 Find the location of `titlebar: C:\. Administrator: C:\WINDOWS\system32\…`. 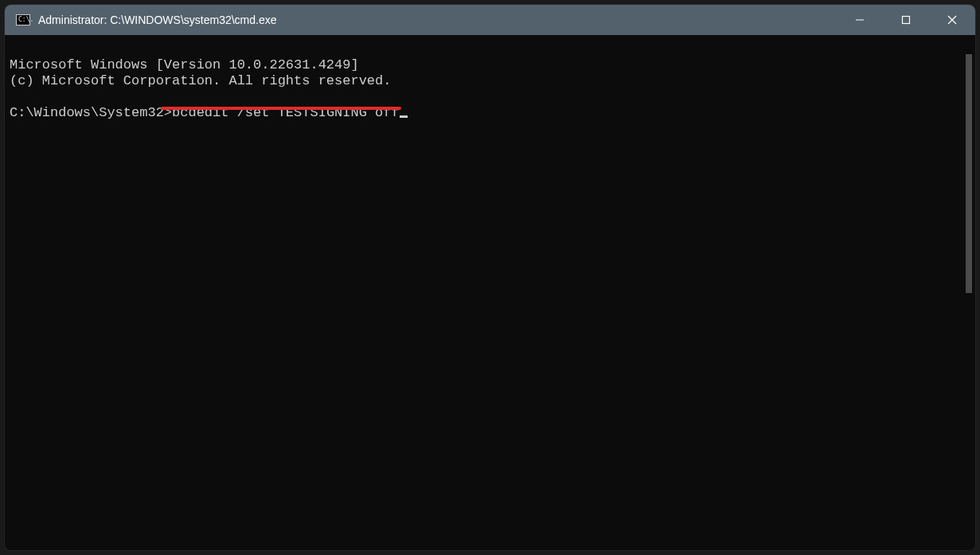

titlebar: C:\. Administrator: C:\WINDOWS\system32\… is located at coordinates (490, 20).